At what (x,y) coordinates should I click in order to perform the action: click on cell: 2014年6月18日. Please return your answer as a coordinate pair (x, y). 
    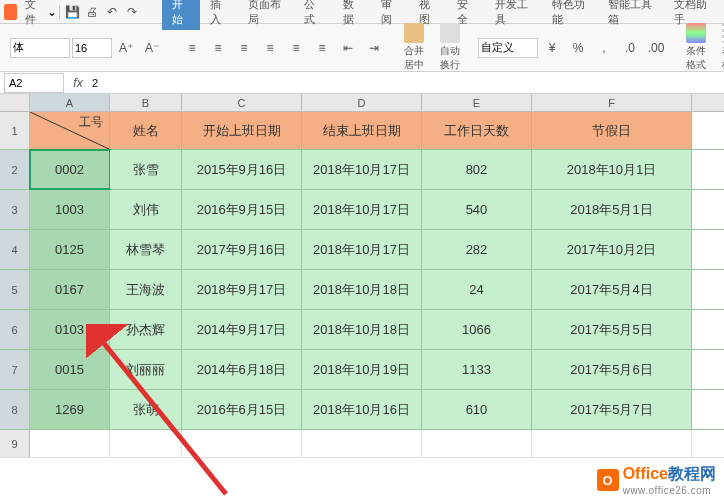
    Looking at the image, I should click on (242, 370).